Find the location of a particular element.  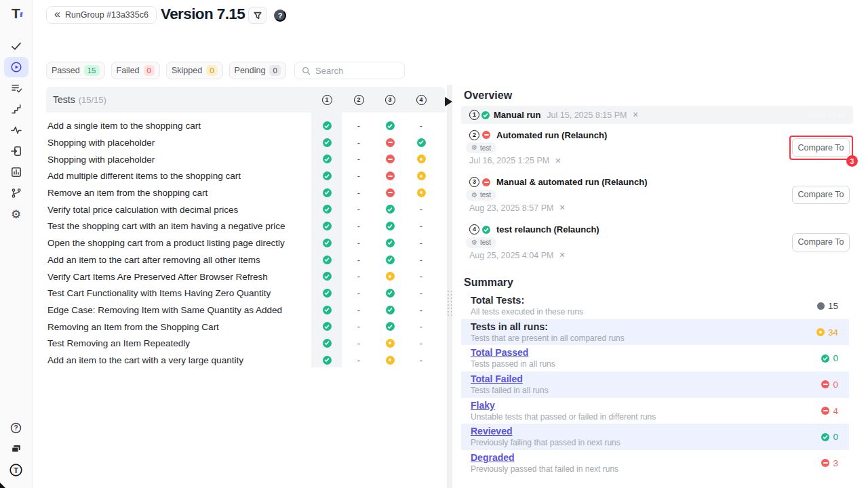

tests-title: Tests is located at coordinates (64, 100).